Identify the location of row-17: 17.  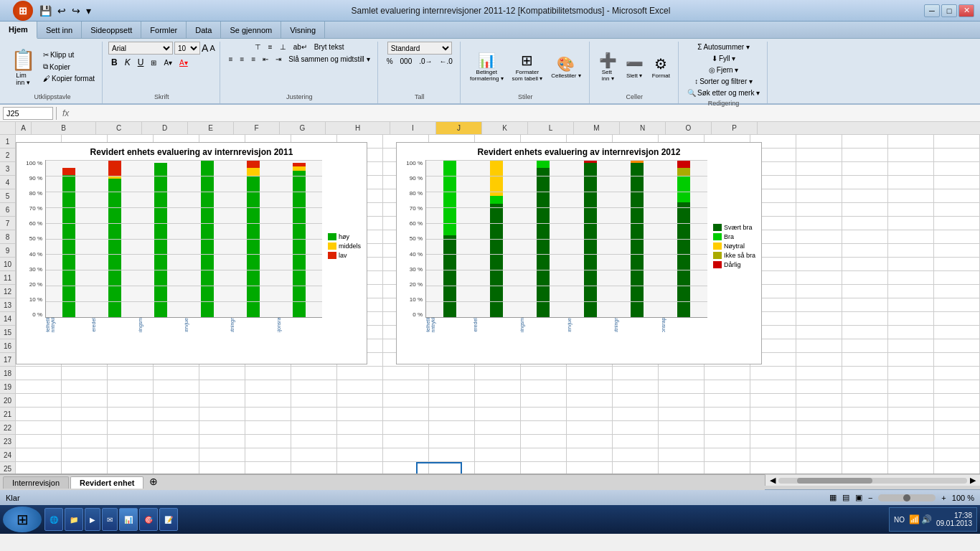
(7, 360).